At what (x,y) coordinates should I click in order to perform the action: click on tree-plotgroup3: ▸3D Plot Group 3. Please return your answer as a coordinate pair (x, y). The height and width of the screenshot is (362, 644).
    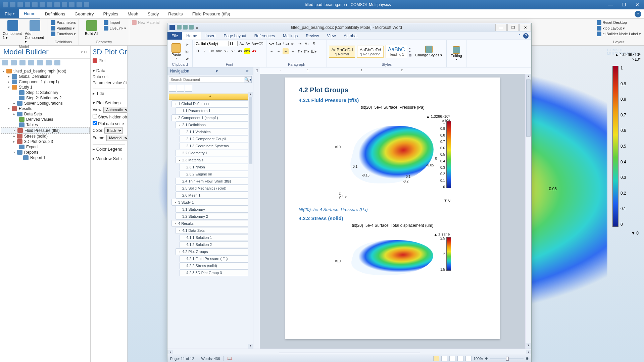
    Looking at the image, I should click on (45, 142).